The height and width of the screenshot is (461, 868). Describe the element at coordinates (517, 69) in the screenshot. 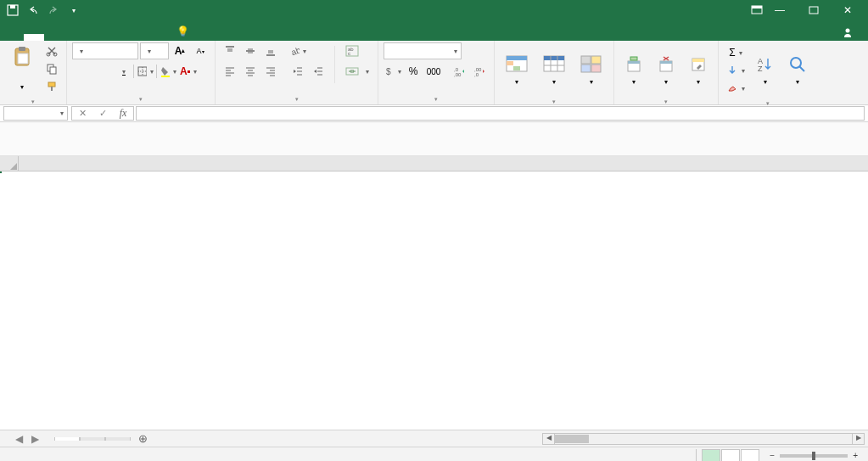

I see `conditional-format-button: ▾` at that location.